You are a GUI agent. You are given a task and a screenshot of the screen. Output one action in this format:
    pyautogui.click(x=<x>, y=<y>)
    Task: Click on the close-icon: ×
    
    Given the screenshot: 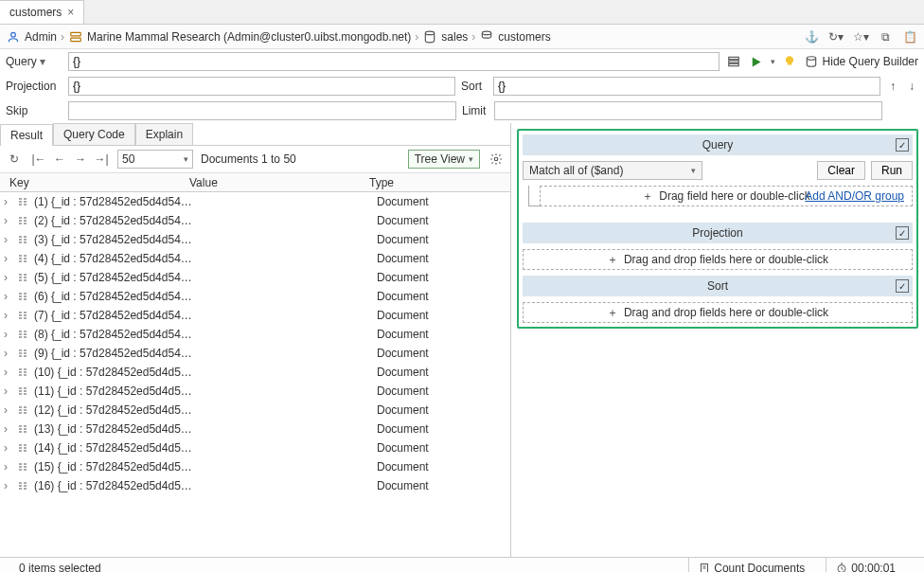 What is the action you would take?
    pyautogui.click(x=70, y=12)
    